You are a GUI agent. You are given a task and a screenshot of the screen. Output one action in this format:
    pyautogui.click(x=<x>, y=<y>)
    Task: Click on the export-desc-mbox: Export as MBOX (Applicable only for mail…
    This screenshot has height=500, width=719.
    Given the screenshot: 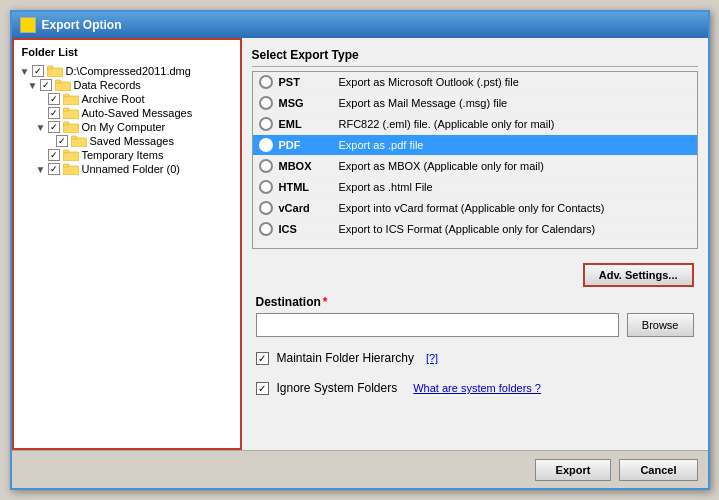 What is the action you would take?
    pyautogui.click(x=515, y=166)
    